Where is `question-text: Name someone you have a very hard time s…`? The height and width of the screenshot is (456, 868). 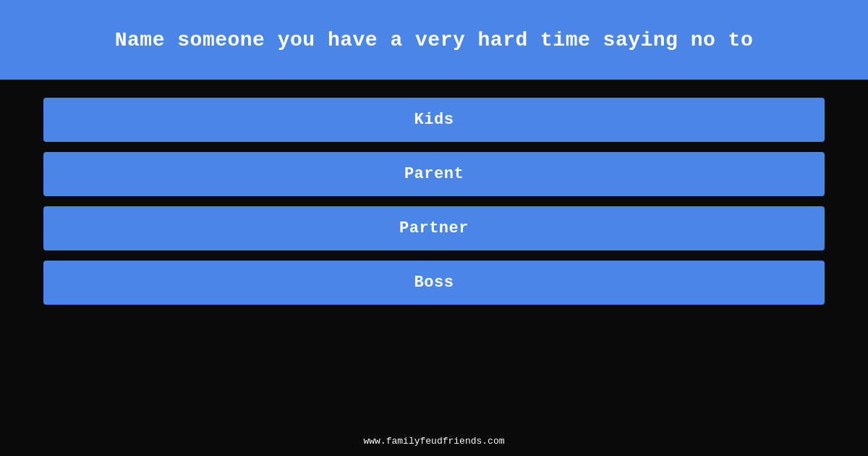
question-text: Name someone you have a very hard time s… is located at coordinates (434, 41).